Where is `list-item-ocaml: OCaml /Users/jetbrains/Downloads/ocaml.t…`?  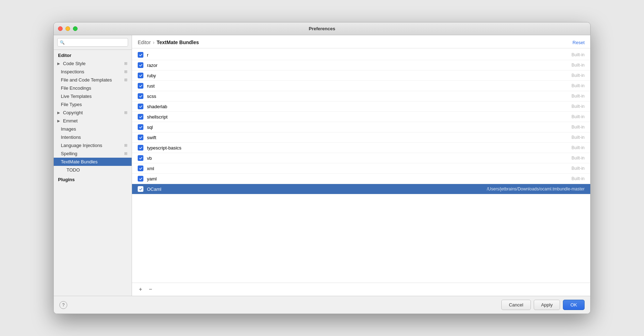
list-item-ocaml: OCaml /Users/jetbrains/Downloads/ocaml.t… is located at coordinates (361, 189).